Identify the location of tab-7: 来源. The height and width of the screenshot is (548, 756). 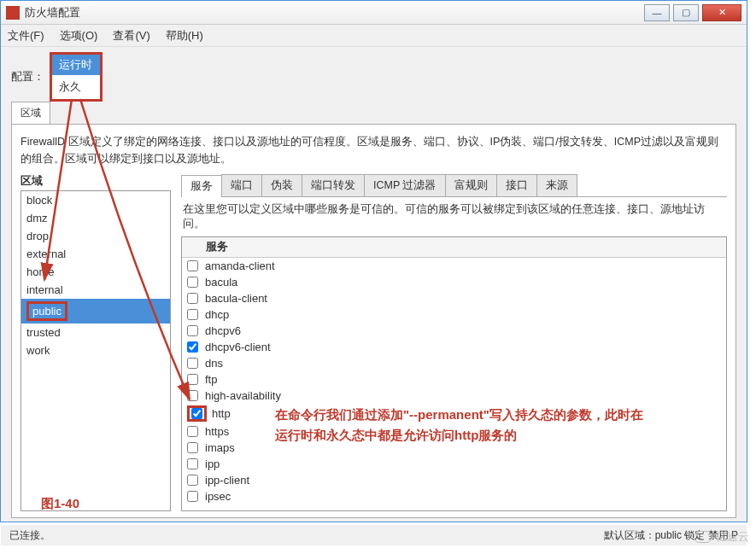
(557, 185).